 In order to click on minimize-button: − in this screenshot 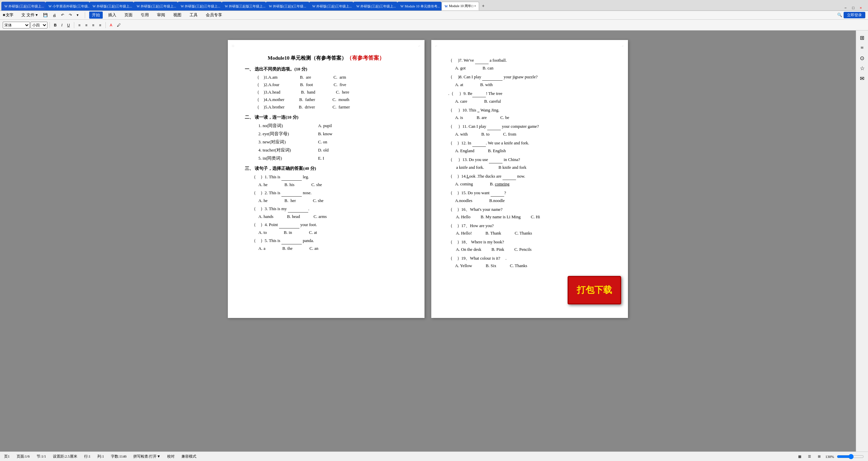, I will do `click(845, 8)`.